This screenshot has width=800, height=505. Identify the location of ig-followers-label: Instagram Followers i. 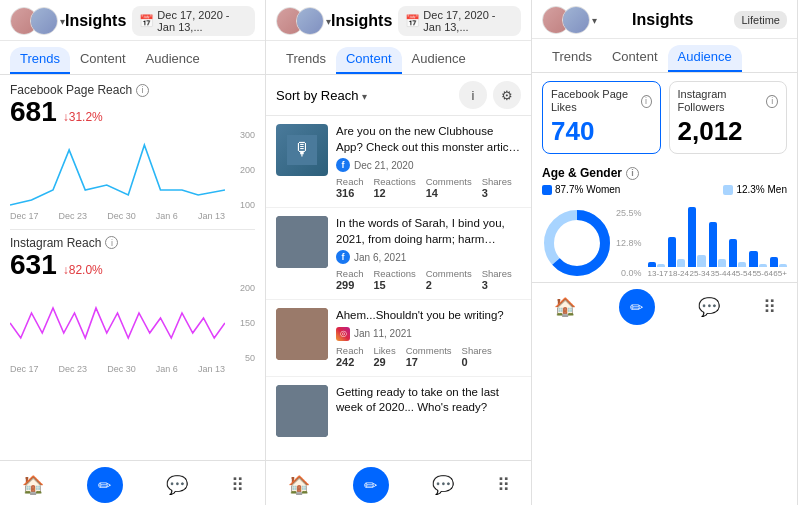
(728, 101).